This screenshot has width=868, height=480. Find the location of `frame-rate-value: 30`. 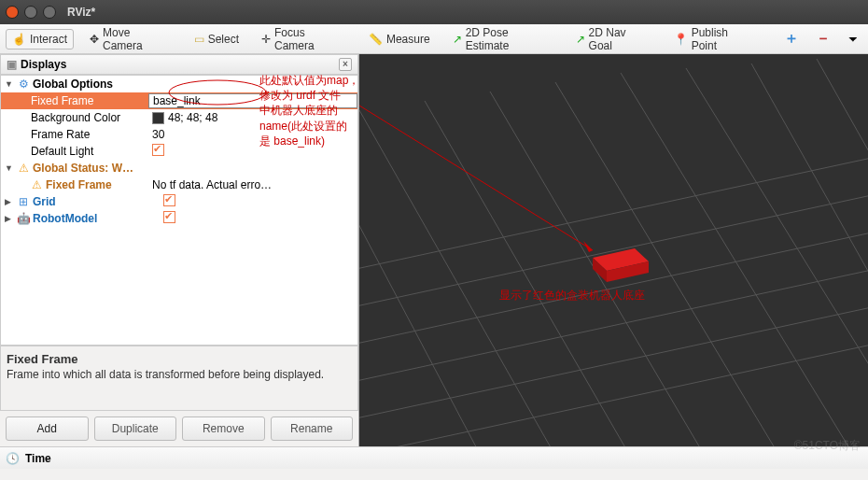

frame-rate-value: 30 is located at coordinates (253, 134).